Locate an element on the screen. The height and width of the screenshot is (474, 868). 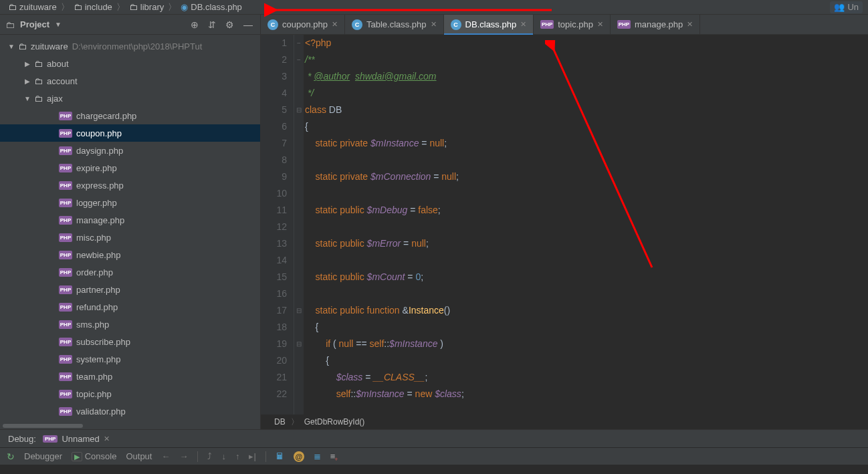
rerun-icon: ↻ is located at coordinates (11, 457).